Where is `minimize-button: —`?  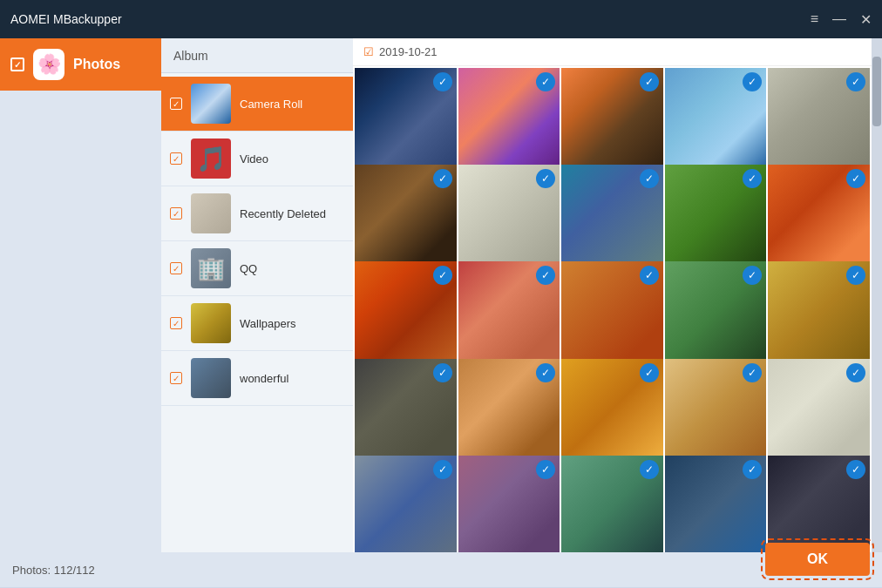 minimize-button: — is located at coordinates (839, 19).